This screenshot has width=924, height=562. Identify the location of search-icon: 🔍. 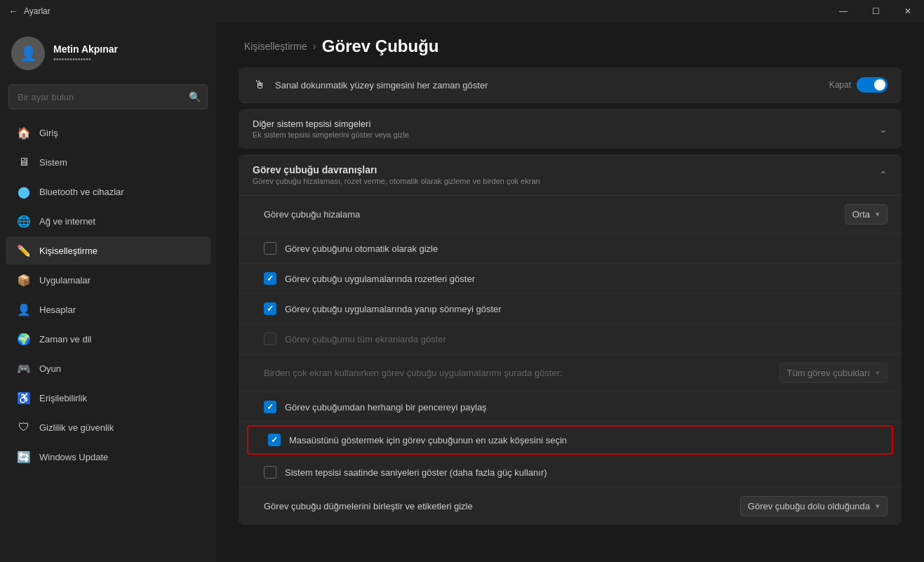
(195, 97).